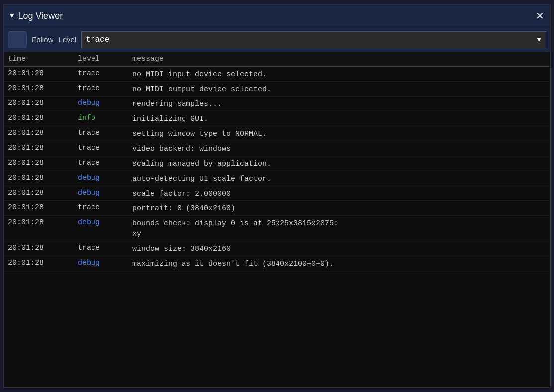 Image resolution: width=554 pixels, height=392 pixels. I want to click on log-message: scale factor: 2.000000, so click(339, 193).